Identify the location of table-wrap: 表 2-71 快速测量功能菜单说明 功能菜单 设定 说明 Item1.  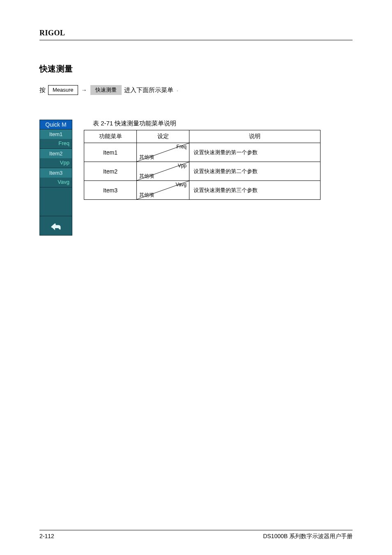
(218, 160).